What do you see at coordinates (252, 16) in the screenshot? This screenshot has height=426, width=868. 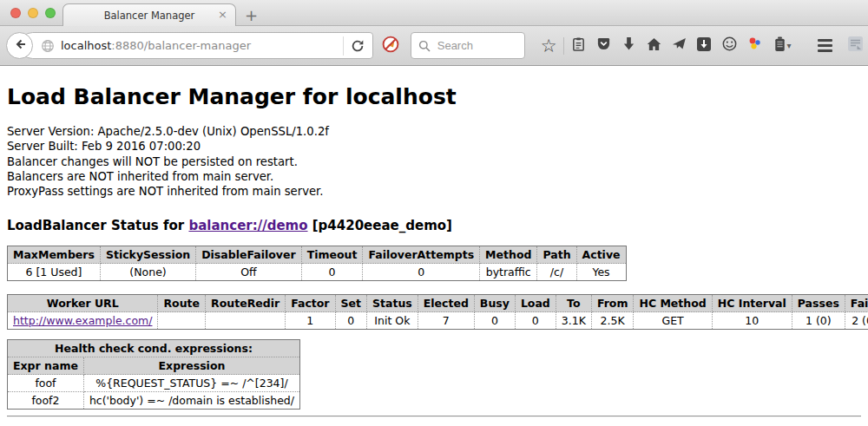 I see `new-tab-button: +` at bounding box center [252, 16].